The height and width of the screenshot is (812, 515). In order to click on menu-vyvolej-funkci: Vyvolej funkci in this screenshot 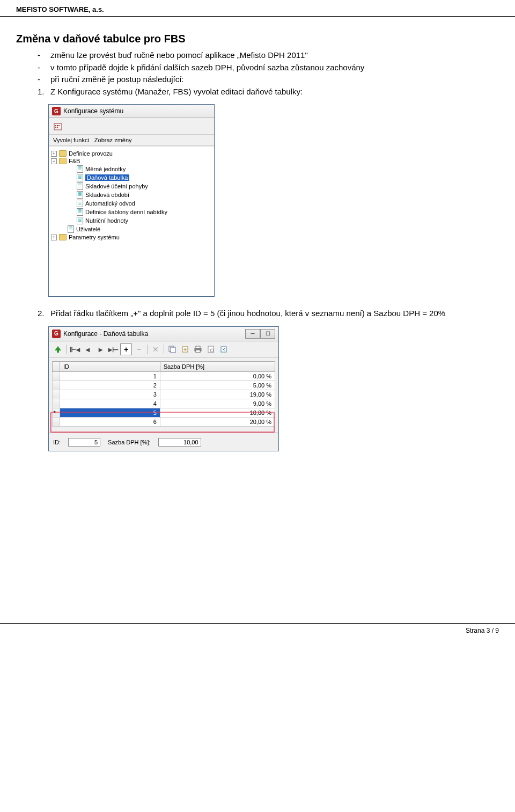, I will do `click(71, 140)`.